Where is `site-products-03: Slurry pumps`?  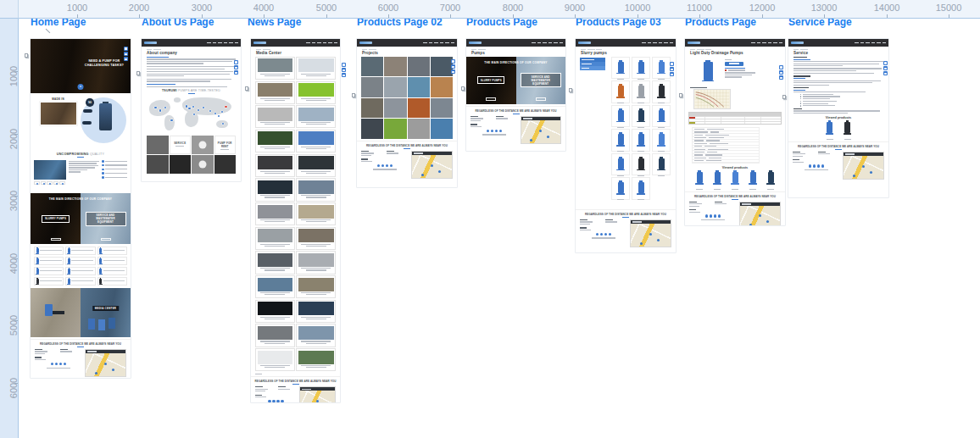 site-products-03: Slurry pumps is located at coordinates (626, 146).